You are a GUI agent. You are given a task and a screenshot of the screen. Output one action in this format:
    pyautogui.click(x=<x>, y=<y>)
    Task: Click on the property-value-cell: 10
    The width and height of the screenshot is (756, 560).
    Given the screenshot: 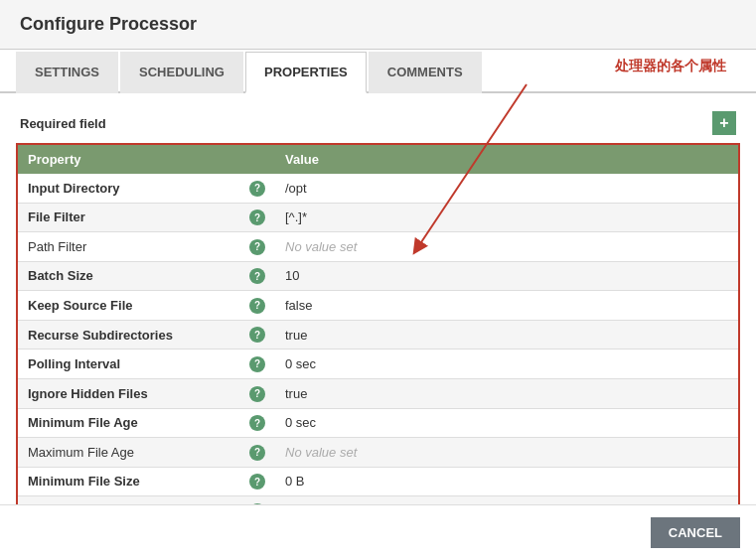 What is the action you would take?
    pyautogui.click(x=464, y=276)
    